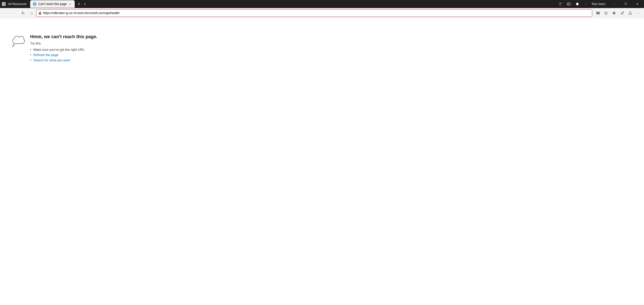  What do you see at coordinates (598, 4) in the screenshot?
I see `user-label: Test User1` at bounding box center [598, 4].